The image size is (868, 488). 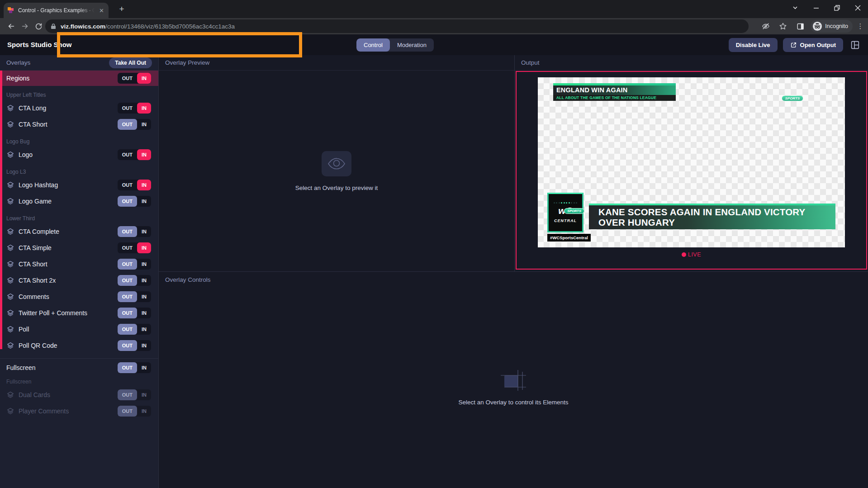 I want to click on new-tab-button: +, so click(x=122, y=9).